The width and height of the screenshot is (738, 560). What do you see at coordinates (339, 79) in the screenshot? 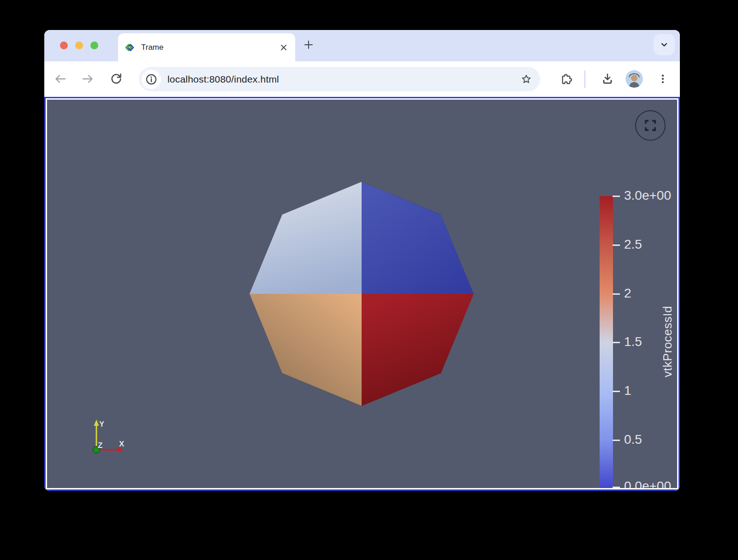
I see `address-bar: localhost:8080/index.html` at bounding box center [339, 79].